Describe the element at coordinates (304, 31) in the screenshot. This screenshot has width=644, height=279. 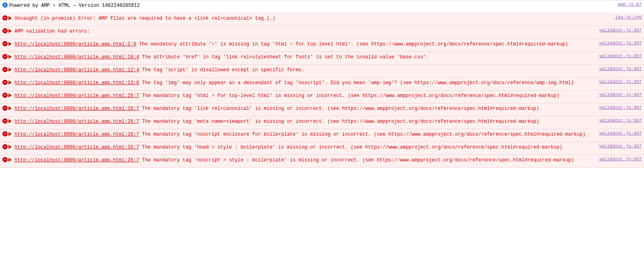
I see `message-text: AMP validation had errors:` at that location.